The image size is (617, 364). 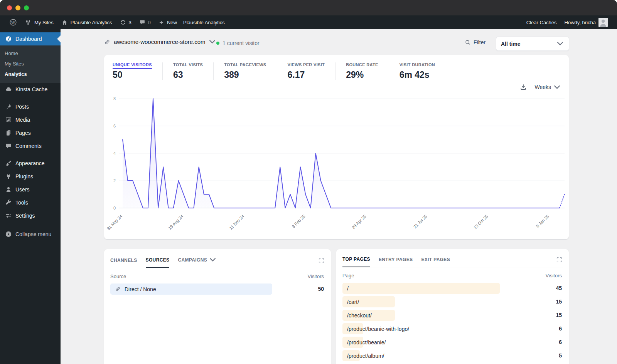 What do you see at coordinates (30, 64) in the screenshot?
I see `sidebar-subitem-my-sites: My Sites` at bounding box center [30, 64].